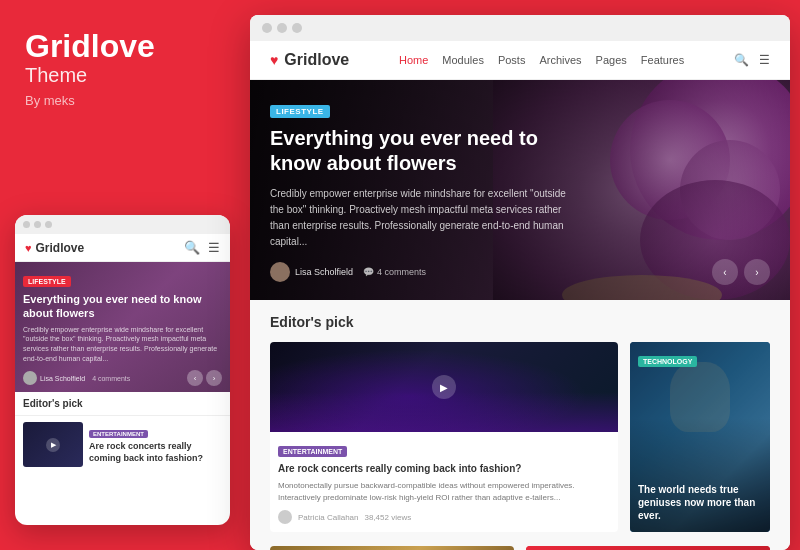  I want to click on mobile-arrows: ‹ ›, so click(204, 378).